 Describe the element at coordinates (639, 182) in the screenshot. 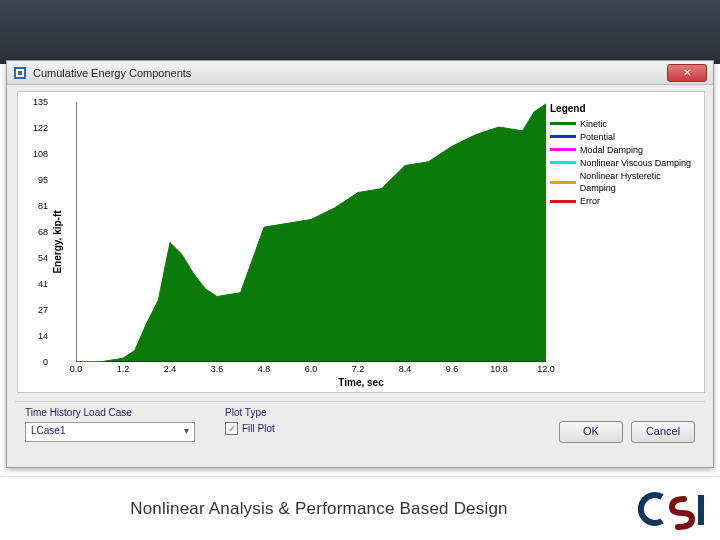

I see `legend-label: Nonlinear Hysteretic Damping` at that location.